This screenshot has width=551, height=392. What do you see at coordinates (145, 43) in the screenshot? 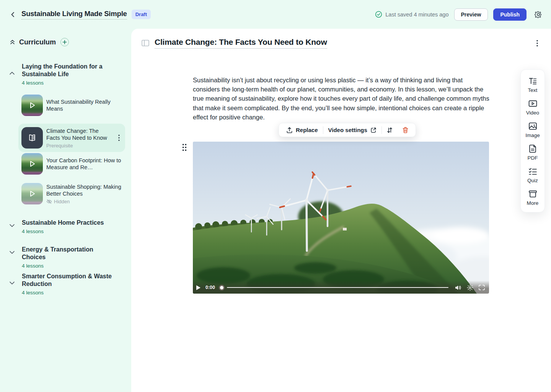
I see `panel-toggle-icon` at bounding box center [145, 43].